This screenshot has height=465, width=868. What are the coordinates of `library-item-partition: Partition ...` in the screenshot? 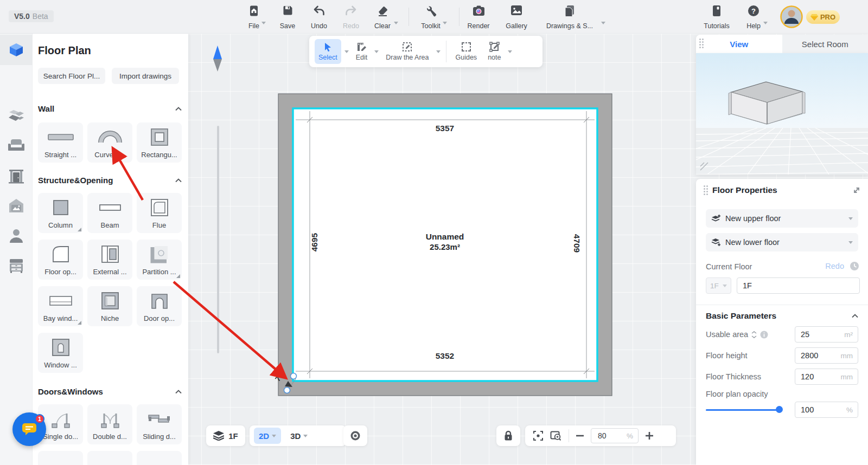 It's located at (159, 260).